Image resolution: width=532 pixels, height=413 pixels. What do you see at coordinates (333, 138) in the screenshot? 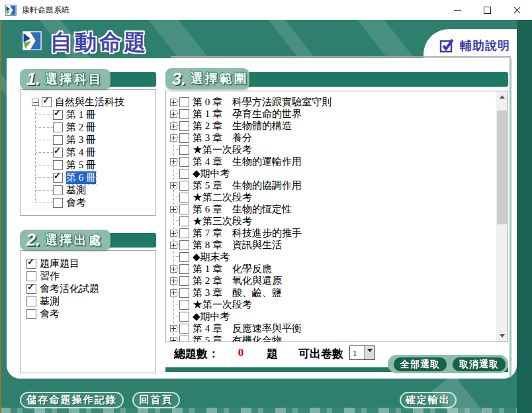
I see `range-tree-item: 第 3 章 養分` at bounding box center [333, 138].